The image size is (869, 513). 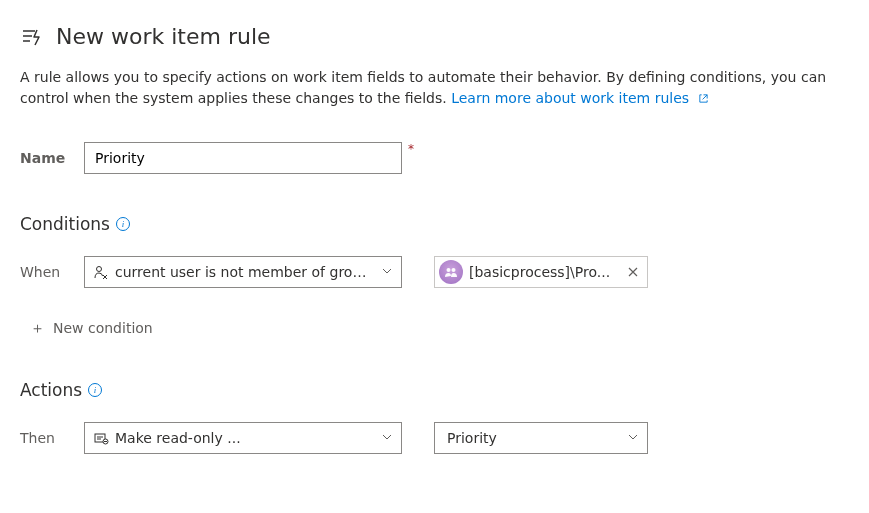 What do you see at coordinates (52, 272) in the screenshot?
I see `when-label: When` at bounding box center [52, 272].